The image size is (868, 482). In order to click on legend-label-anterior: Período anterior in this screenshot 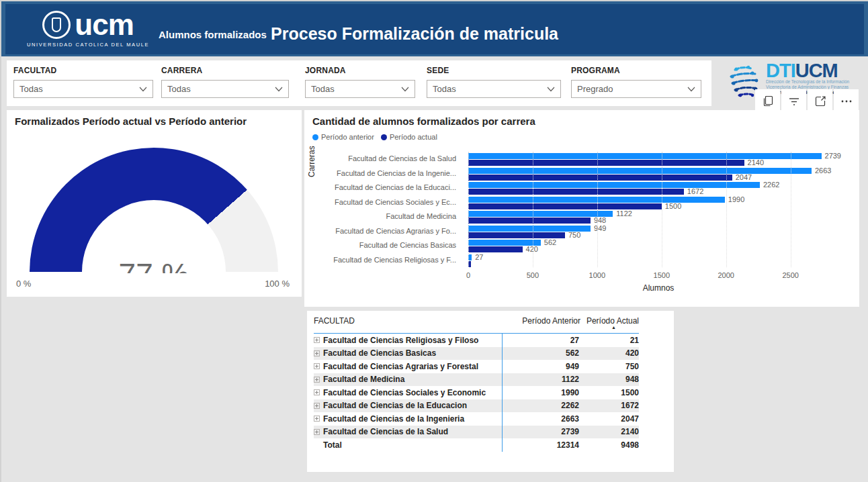, I will do `click(348, 137)`.